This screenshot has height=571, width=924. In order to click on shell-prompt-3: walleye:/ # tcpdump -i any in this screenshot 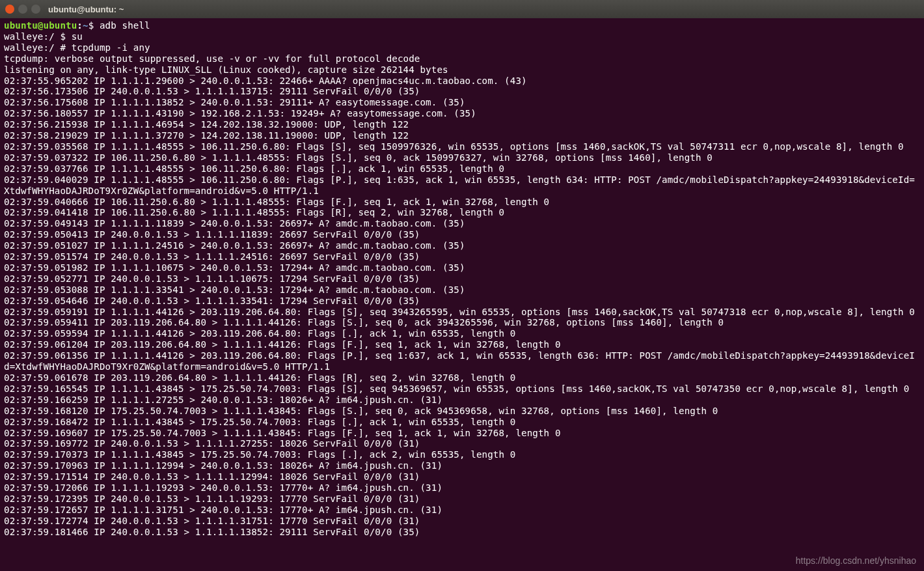, I will do `click(77, 48)`.